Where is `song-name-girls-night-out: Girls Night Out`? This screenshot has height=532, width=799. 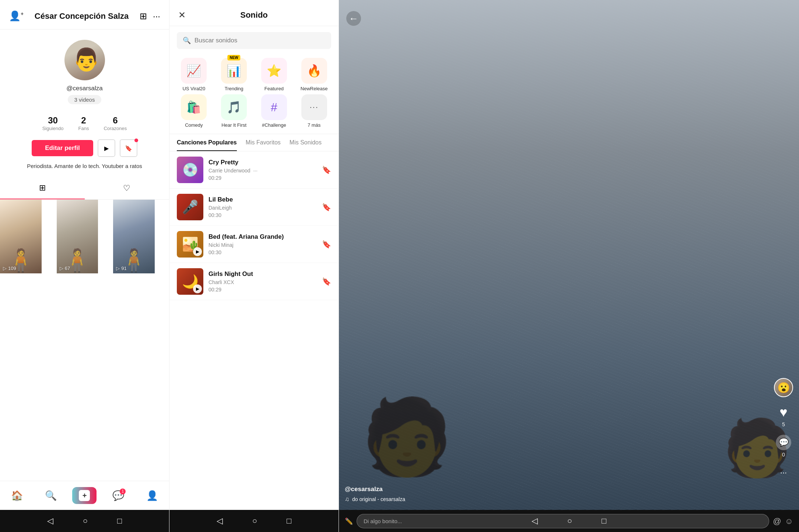 song-name-girls-night-out: Girls Night Out is located at coordinates (263, 274).